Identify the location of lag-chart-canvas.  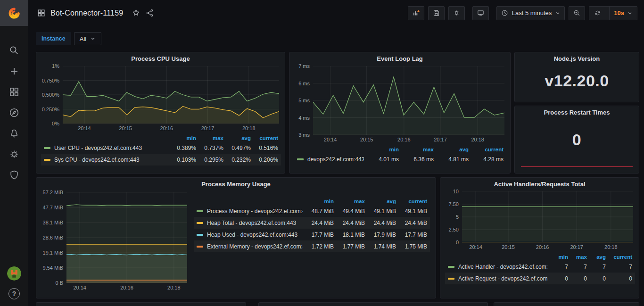
(409, 100).